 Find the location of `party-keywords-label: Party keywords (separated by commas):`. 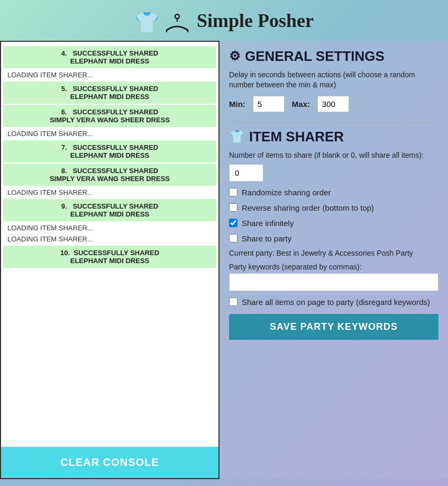

party-keywords-label: Party keywords (separated by commas): is located at coordinates (334, 267).